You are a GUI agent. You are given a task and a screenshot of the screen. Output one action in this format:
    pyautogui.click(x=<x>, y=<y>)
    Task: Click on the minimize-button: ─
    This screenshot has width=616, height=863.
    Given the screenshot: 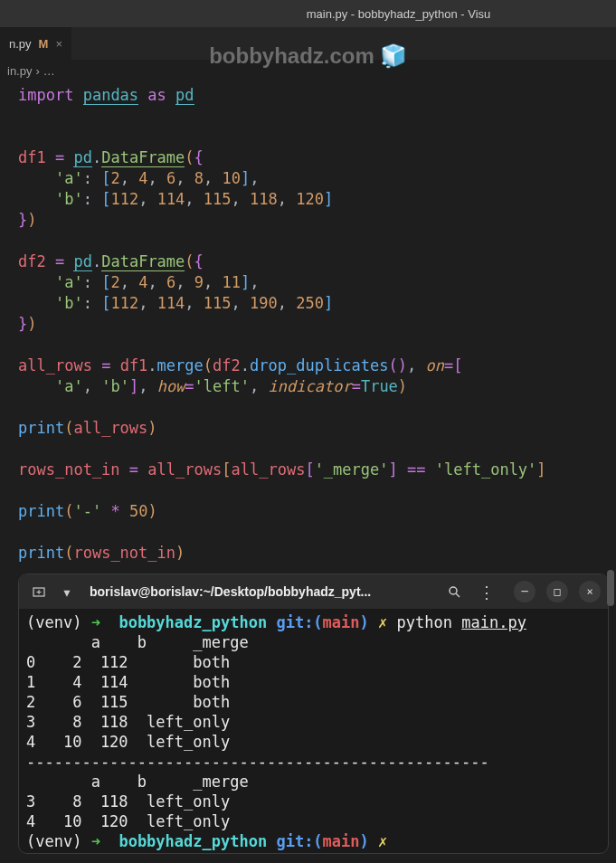 What is the action you would take?
    pyautogui.click(x=525, y=592)
    